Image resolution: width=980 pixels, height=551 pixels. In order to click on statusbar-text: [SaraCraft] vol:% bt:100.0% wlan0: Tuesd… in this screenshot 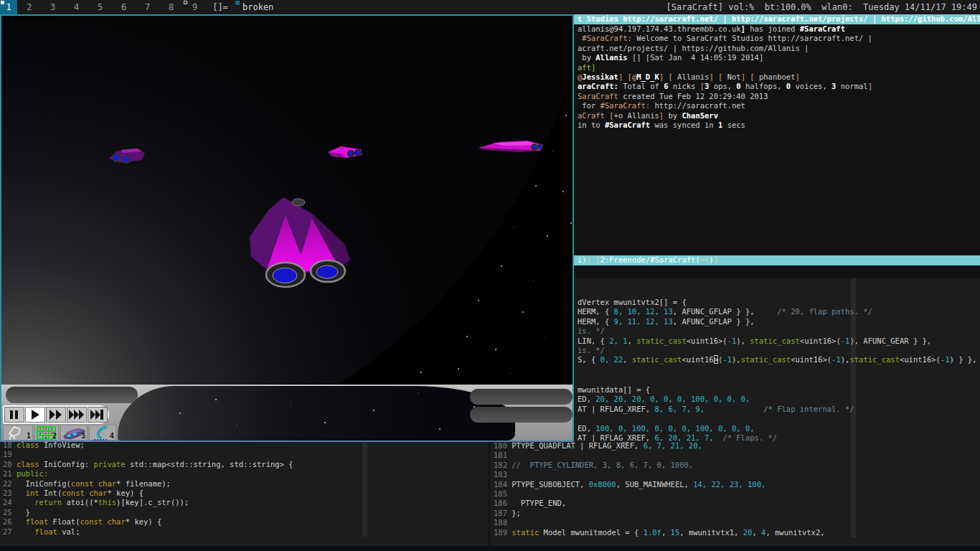, I will do `click(822, 7)`.